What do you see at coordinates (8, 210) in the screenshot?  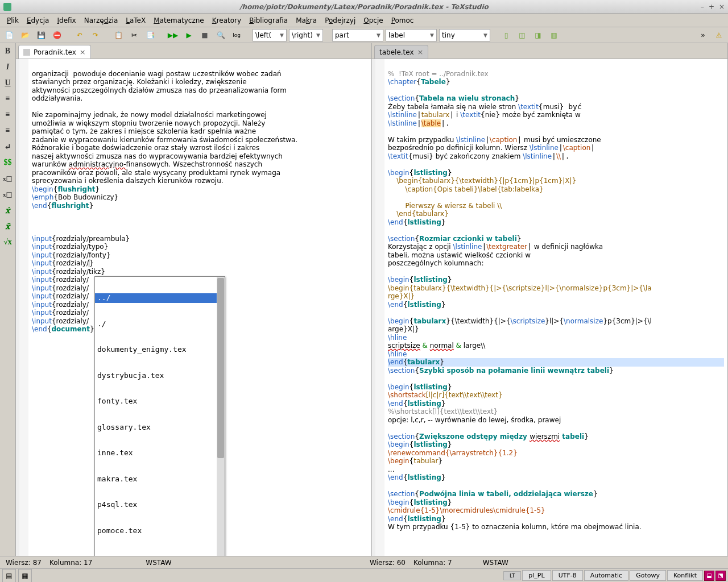 I see `frac-button: ẋ` at bounding box center [8, 210].